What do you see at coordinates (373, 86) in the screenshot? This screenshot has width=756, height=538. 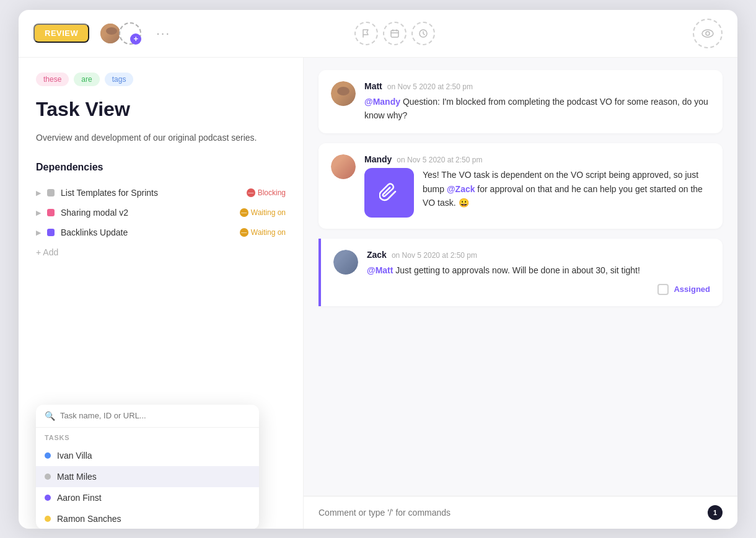 I see `comment-author-matt: Matt` at bounding box center [373, 86].